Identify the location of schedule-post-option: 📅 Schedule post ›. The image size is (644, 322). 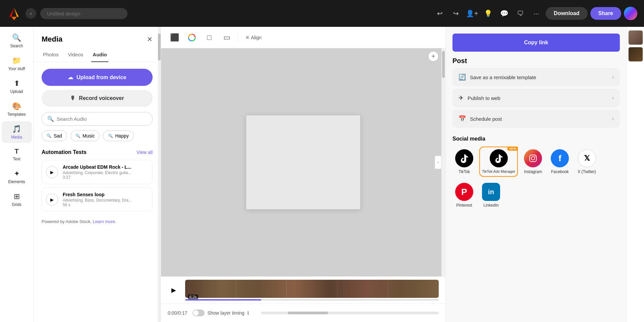
(536, 119).